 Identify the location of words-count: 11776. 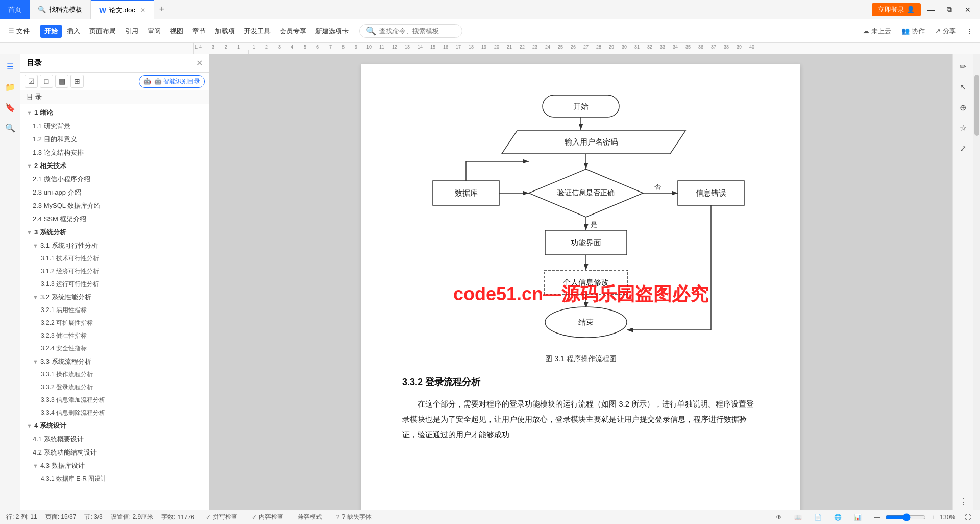
(186, 517).